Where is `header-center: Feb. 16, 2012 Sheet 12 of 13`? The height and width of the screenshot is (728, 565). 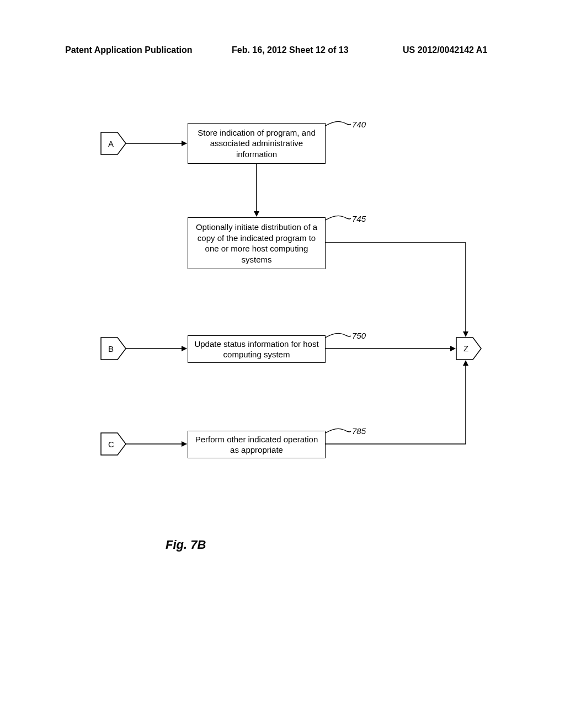
header-center: Feb. 16, 2012 Sheet 12 of 13 is located at coordinates (290, 50).